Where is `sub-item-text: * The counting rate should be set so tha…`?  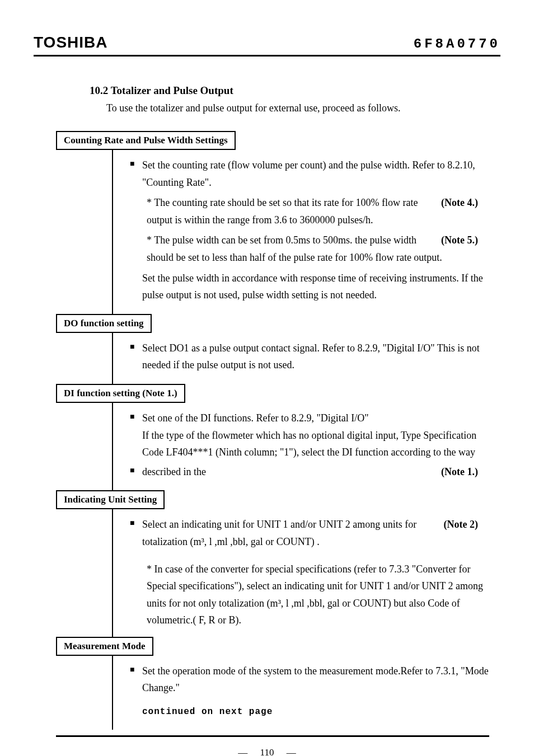 sub-item-text: * The counting rate should be set so tha… is located at coordinates (282, 212).